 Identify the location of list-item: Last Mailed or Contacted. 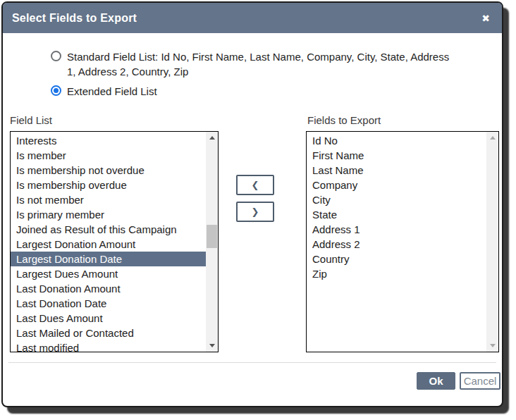
(109, 333).